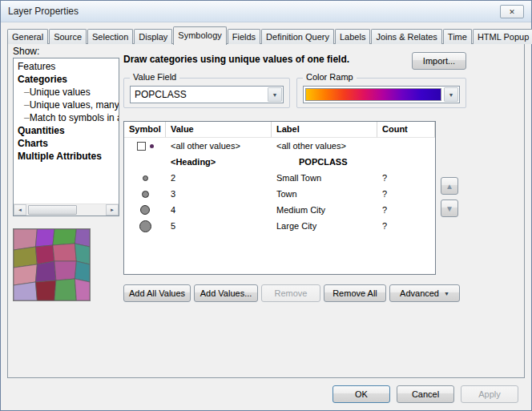 Image resolution: width=532 pixels, height=411 pixels. Describe the element at coordinates (381, 93) in the screenshot. I see `color-ramp-group: Color Ramp ▼` at that location.